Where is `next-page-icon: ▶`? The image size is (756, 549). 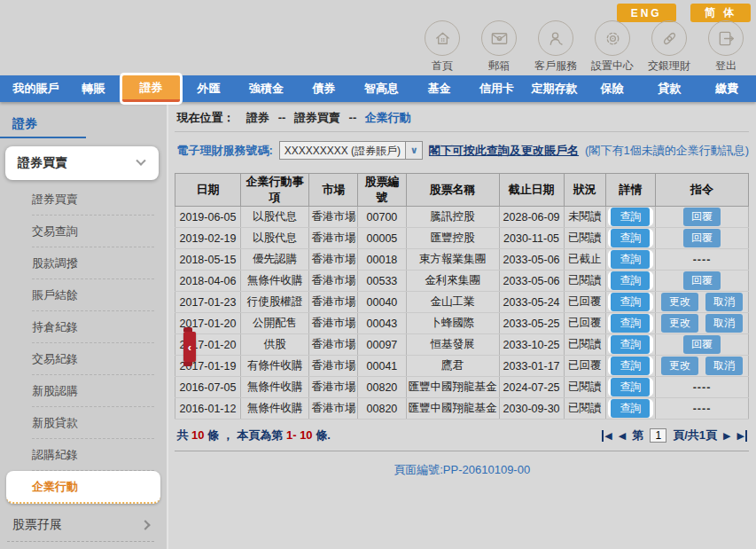
next-page-icon: ▶ is located at coordinates (727, 436).